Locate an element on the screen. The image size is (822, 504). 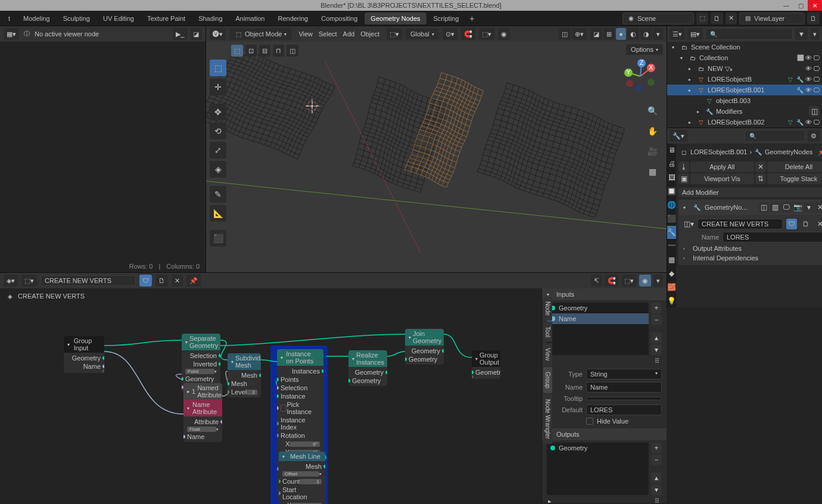
node-snap: 🧲 is located at coordinates (612, 281).